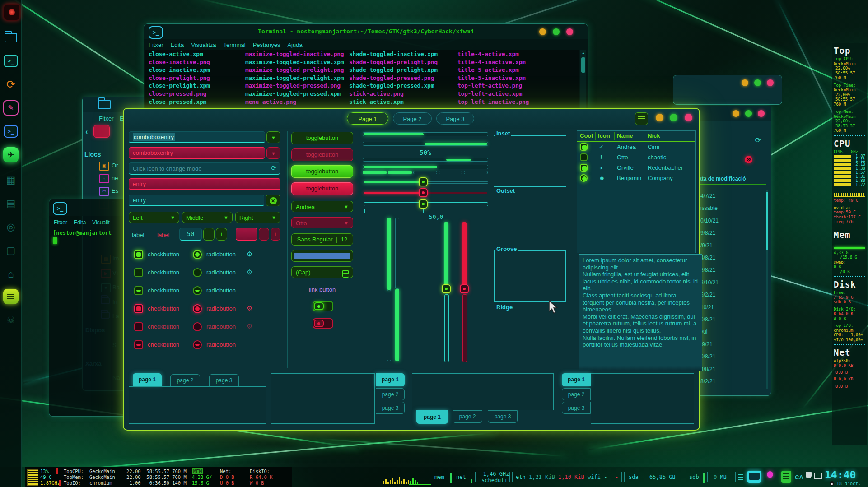 This screenshot has height=487, width=868. What do you see at coordinates (636, 147) in the screenshot?
I see `table-row: ✓ Andrea Cimi` at bounding box center [636, 147].